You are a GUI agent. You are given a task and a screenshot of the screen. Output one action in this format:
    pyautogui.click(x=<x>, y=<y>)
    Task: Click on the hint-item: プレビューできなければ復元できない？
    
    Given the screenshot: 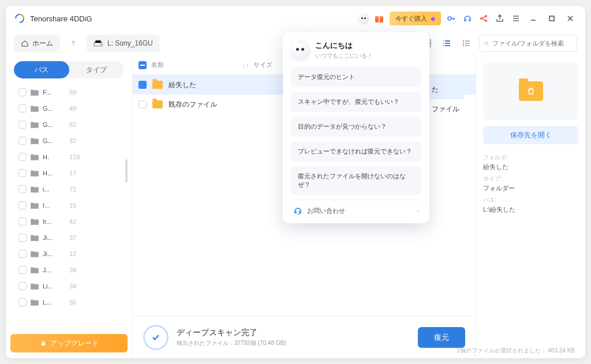 What is the action you would take?
    pyautogui.click(x=356, y=151)
    